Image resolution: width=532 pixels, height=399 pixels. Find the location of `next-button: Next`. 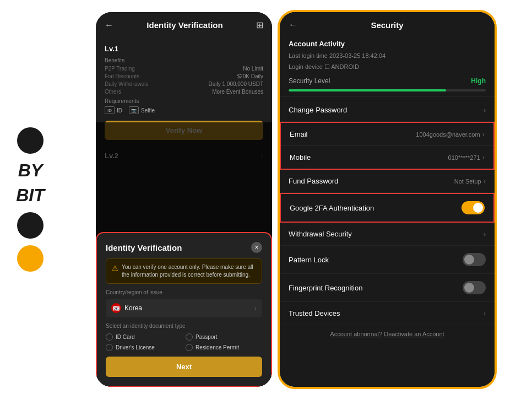

next-button: Next is located at coordinates (184, 367).